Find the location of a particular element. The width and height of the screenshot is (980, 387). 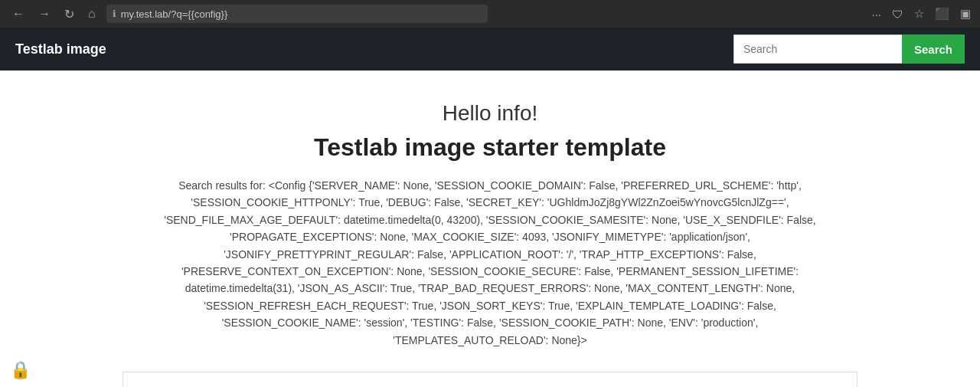

browser-actions: ··· 🛡 ☆ ⬛ ▣ is located at coordinates (921, 14).